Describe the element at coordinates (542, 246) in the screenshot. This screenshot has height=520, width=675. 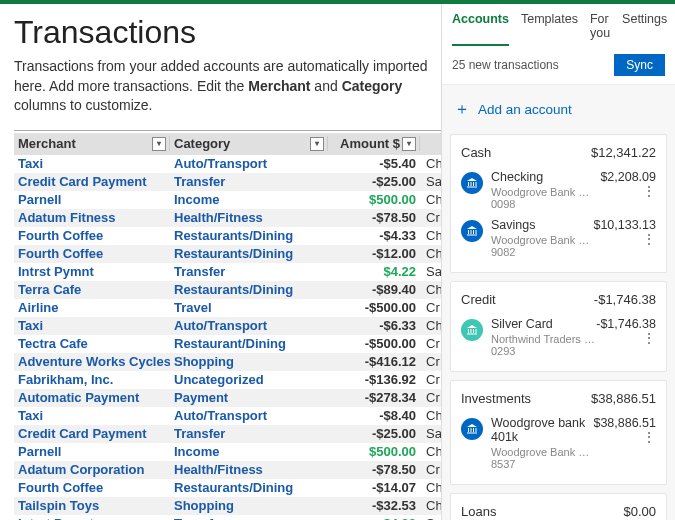
I see `account-subtitle: Woodgrove Bank …9082` at that location.